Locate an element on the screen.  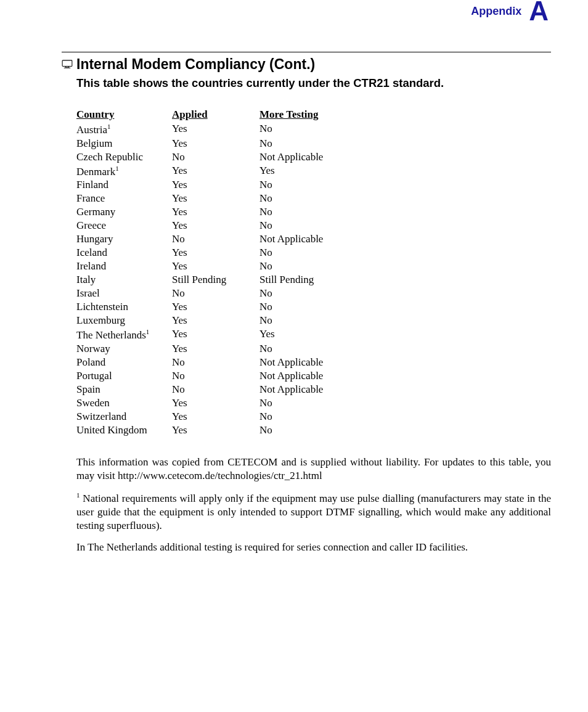
table-row: PolandNoNot Applicable is located at coordinates (223, 362).